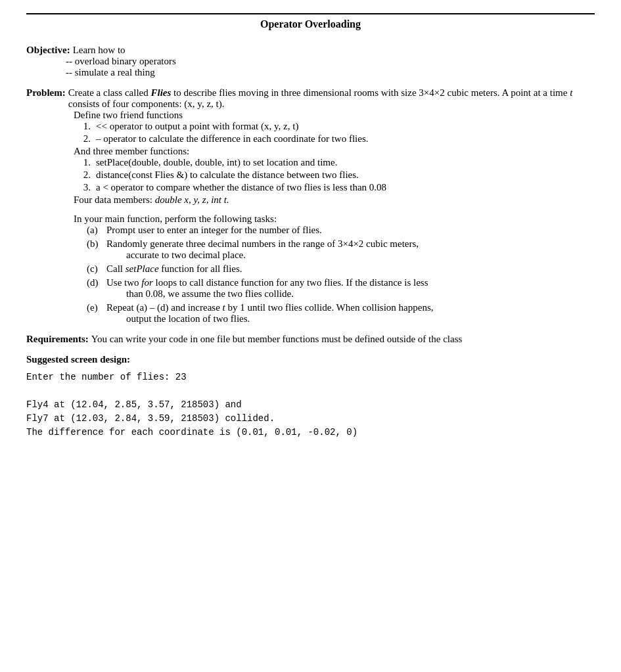 Image resolution: width=621 pixels, height=672 pixels. What do you see at coordinates (334, 188) in the screenshot?
I see `member-function-3: 3. a < operator to compare whether the d…` at bounding box center [334, 188].